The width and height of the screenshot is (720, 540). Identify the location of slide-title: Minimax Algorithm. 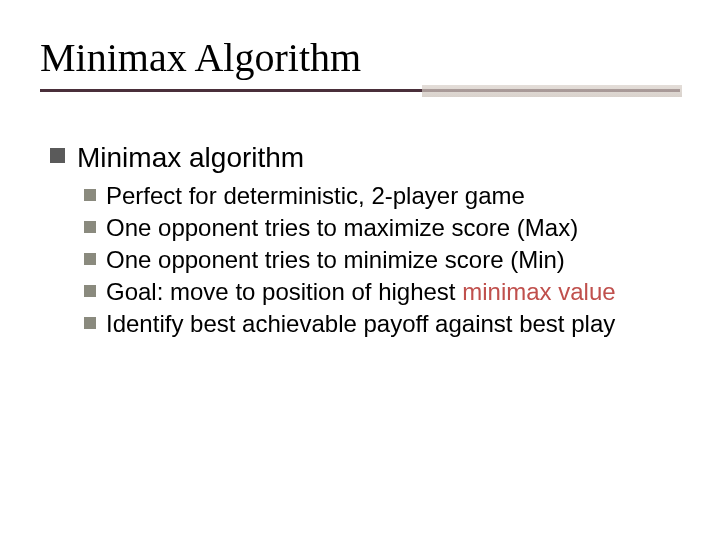
(360, 58).